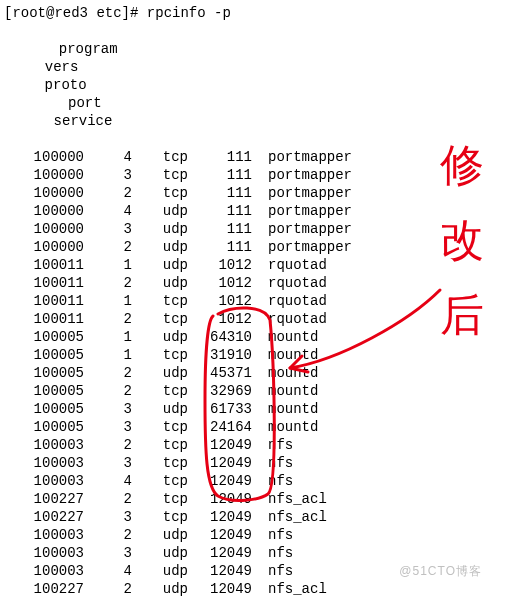  I want to click on table-row: 1000051udp64310mountd, so click(258, 337).